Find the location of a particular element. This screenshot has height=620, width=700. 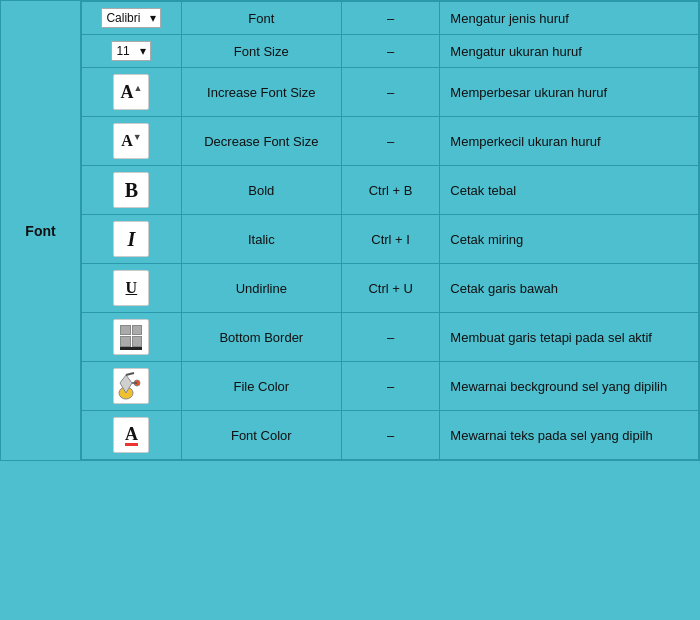

table-row: Calibri ▾ Font – Mengatur jenis huruf is located at coordinates (390, 18).